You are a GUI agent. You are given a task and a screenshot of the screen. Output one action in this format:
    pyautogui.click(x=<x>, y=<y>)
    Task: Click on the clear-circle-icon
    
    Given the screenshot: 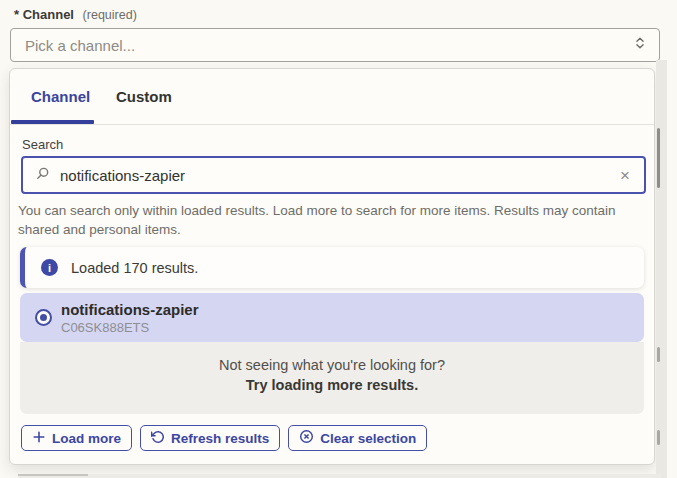 What is the action you would take?
    pyautogui.click(x=306, y=438)
    